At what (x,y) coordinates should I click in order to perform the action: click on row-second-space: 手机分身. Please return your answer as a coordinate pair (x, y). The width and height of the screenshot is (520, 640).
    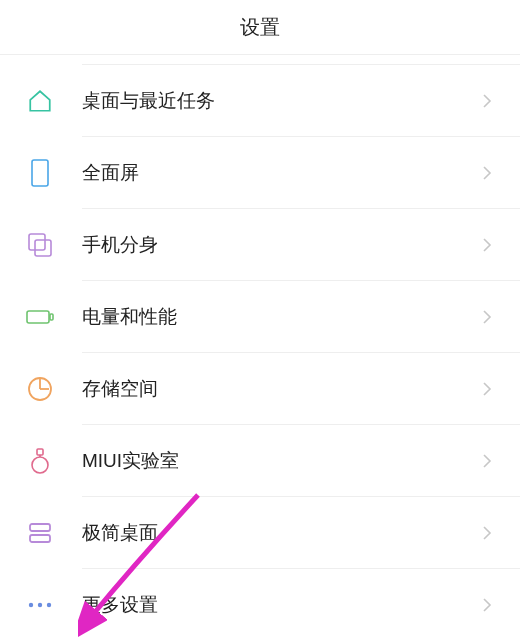
    Looking at the image, I should click on (301, 245).